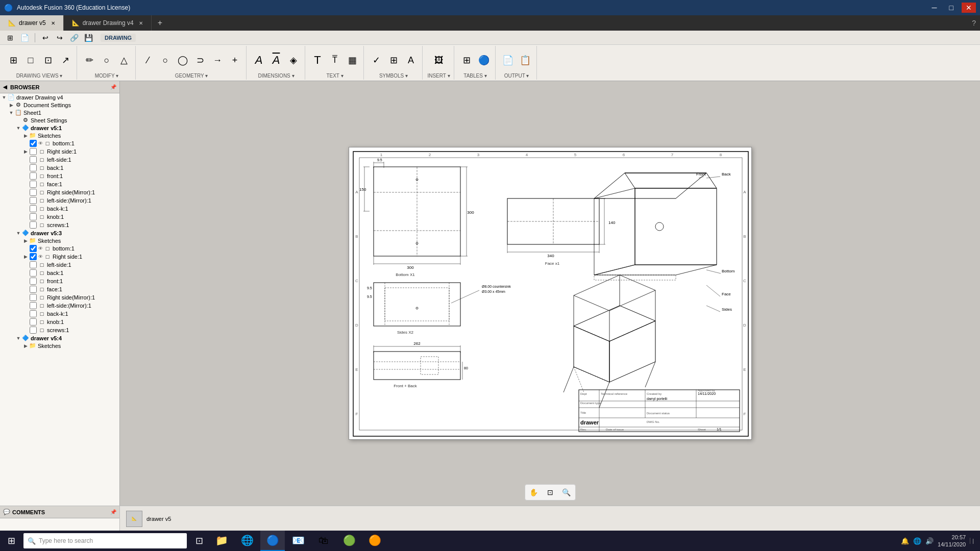 This screenshot has width=980, height=551. Describe the element at coordinates (438, 76) in the screenshot. I see `insert-label: INSERT ▾` at that location.